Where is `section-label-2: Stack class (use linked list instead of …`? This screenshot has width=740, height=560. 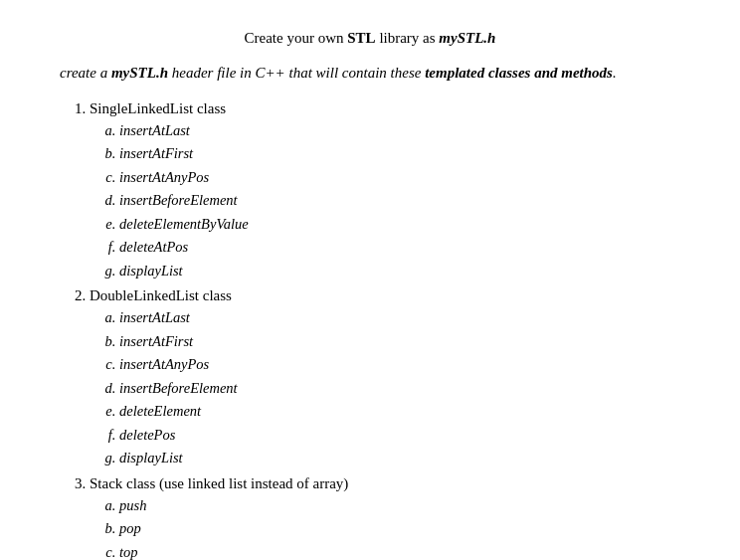
section-label-2: Stack class (use linked list instead of … is located at coordinates (219, 483).